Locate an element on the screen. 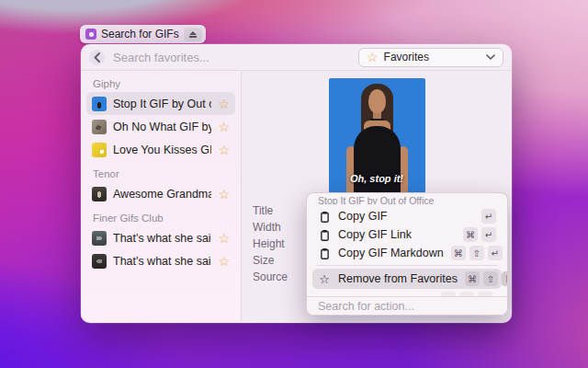  list-item-label: That's what she said. is located at coordinates (162, 238).